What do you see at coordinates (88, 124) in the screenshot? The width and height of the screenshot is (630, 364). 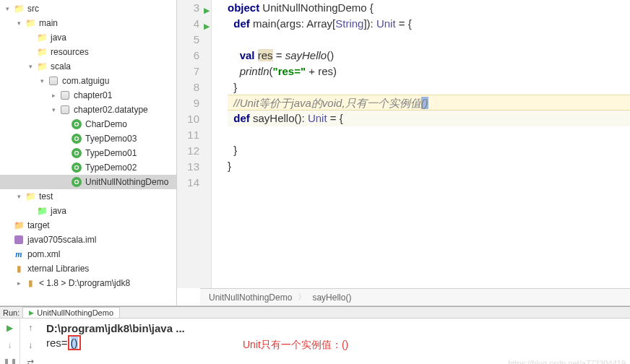 I see `tree-item-chardemo: OCharDemo` at bounding box center [88, 124].